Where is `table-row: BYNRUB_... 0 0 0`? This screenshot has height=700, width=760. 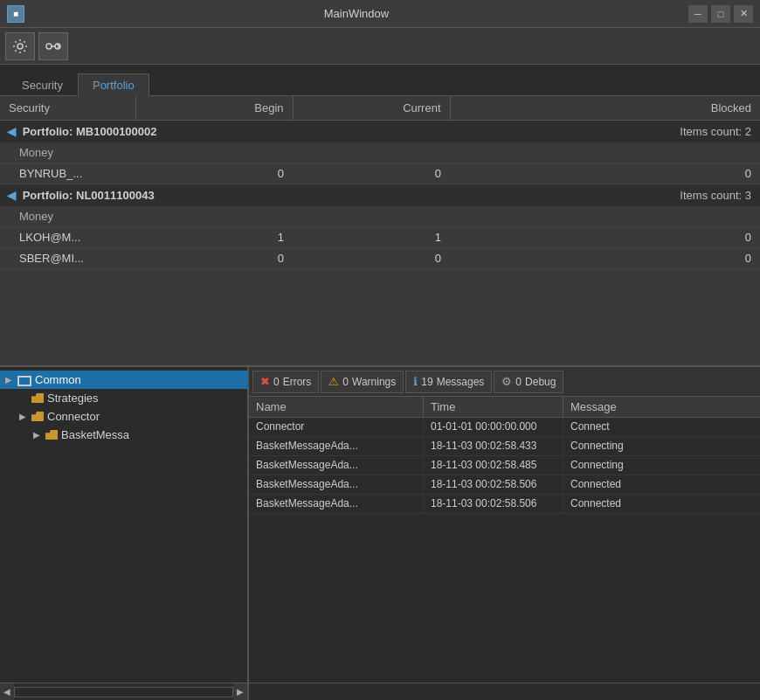 table-row: BYNRUB_... 0 0 0 is located at coordinates (380, 174).